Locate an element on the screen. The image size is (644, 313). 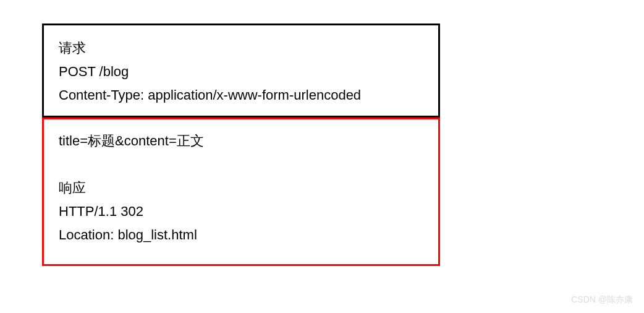
spacer is located at coordinates (241, 165).